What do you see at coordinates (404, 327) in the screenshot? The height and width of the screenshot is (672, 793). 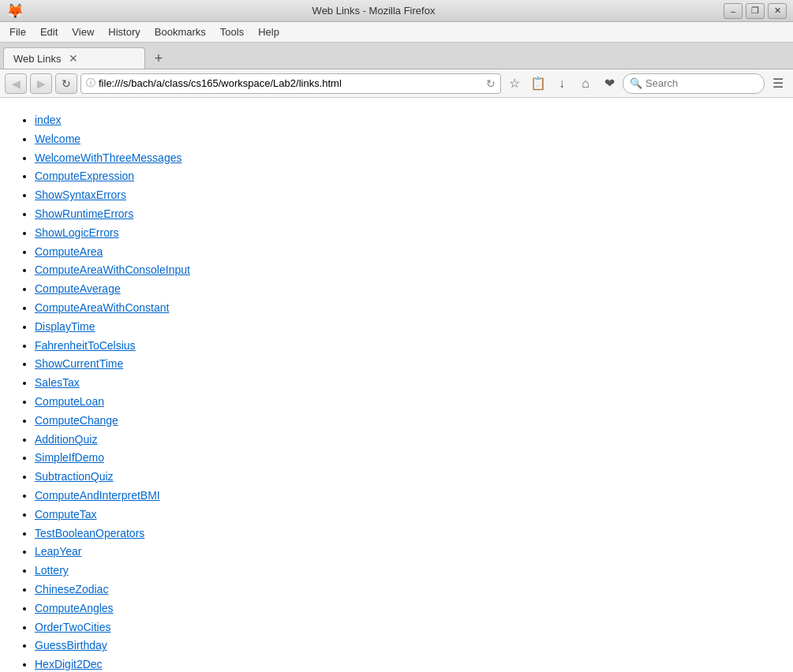 I see `list-item: DisplayTime` at bounding box center [404, 327].